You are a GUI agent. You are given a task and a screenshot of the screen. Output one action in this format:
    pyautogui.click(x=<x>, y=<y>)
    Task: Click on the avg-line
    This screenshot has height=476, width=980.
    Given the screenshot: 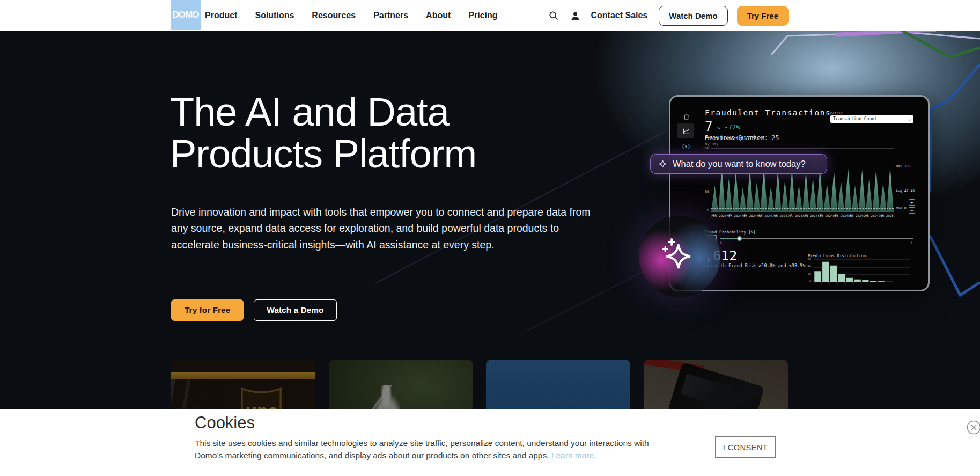 What is the action you would take?
    pyautogui.click(x=802, y=192)
    